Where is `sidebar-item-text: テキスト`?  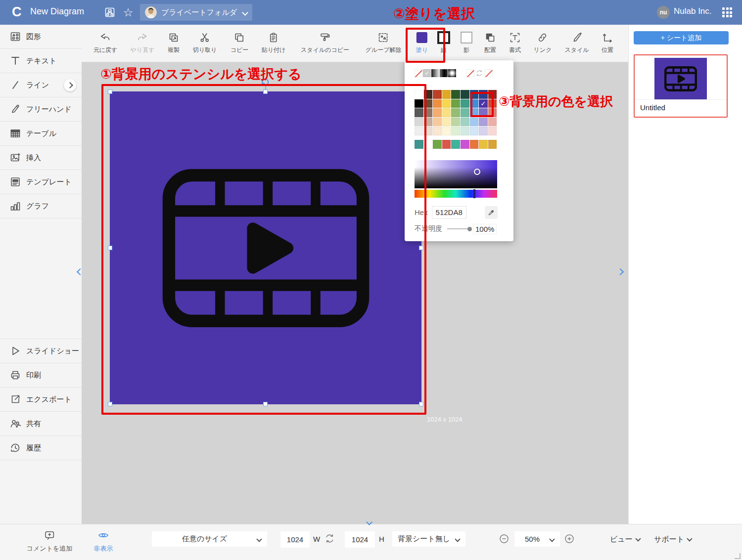 sidebar-item-text: テキスト is located at coordinates (41, 61).